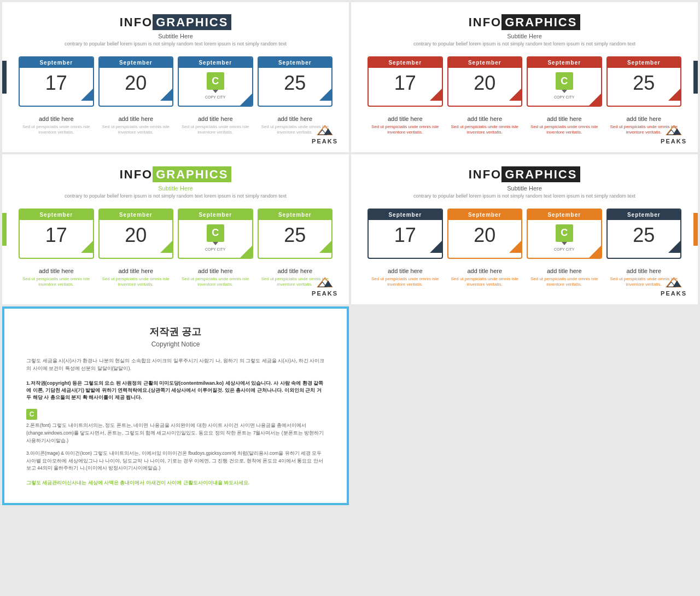 The height and width of the screenshot is (596, 700). I want to click on card-number: 25, so click(295, 83).